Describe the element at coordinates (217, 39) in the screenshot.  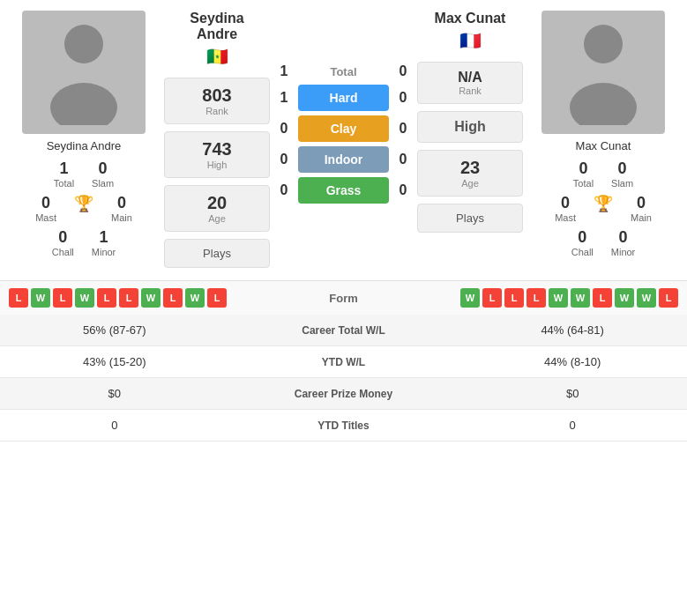
I see `player1-name-flag: SeydinaAndre 🇸🇳` at that location.